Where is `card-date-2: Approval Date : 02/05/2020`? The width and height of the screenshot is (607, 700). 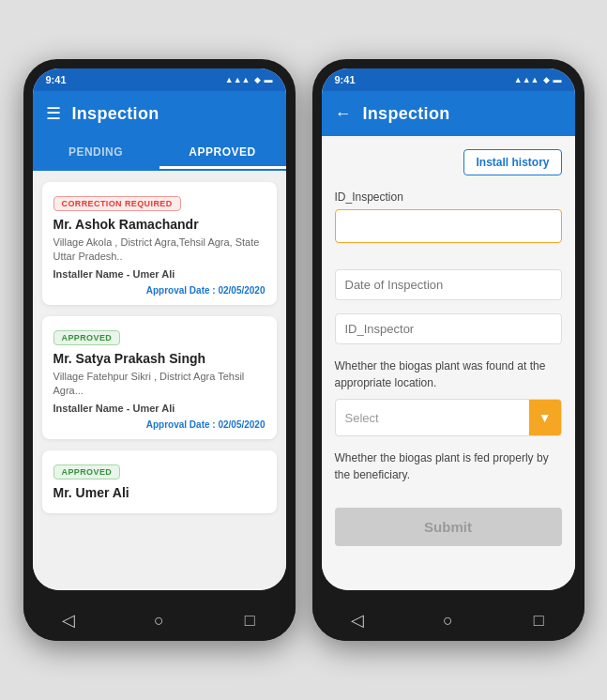
card-date-2: Approval Date : 02/05/2020 is located at coordinates (159, 424).